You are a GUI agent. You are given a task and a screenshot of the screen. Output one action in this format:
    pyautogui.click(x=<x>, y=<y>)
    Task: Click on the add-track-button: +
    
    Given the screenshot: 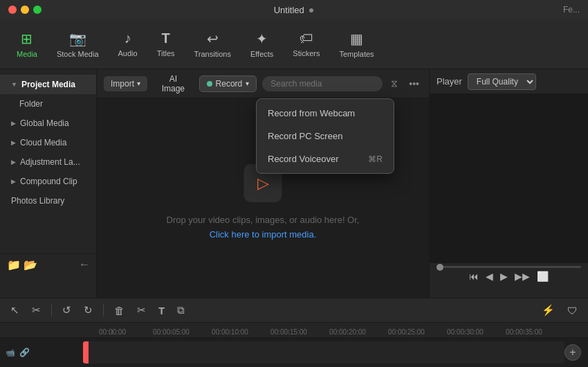 What is the action you would take?
    pyautogui.click(x=573, y=352)
    